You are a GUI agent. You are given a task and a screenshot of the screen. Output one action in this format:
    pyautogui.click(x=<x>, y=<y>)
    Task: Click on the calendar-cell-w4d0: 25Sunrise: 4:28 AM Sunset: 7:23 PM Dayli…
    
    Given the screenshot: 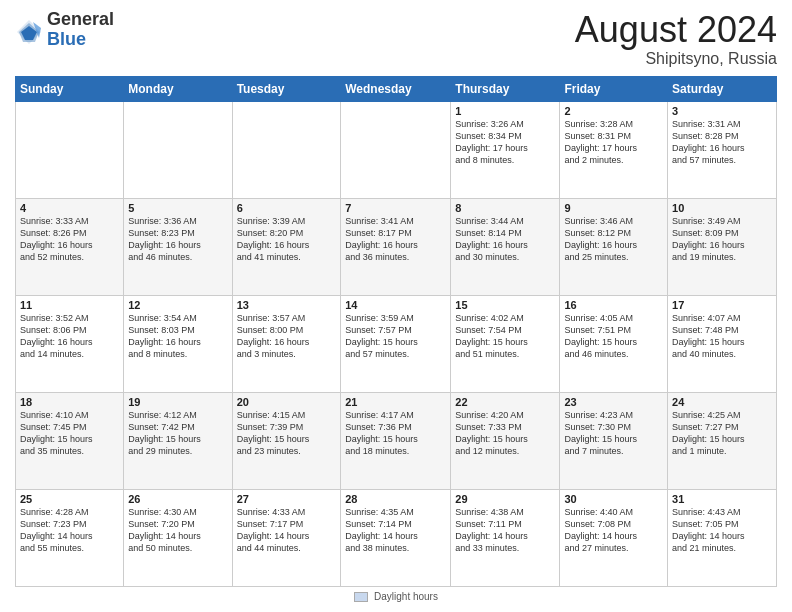 What is the action you would take?
    pyautogui.click(x=70, y=538)
    